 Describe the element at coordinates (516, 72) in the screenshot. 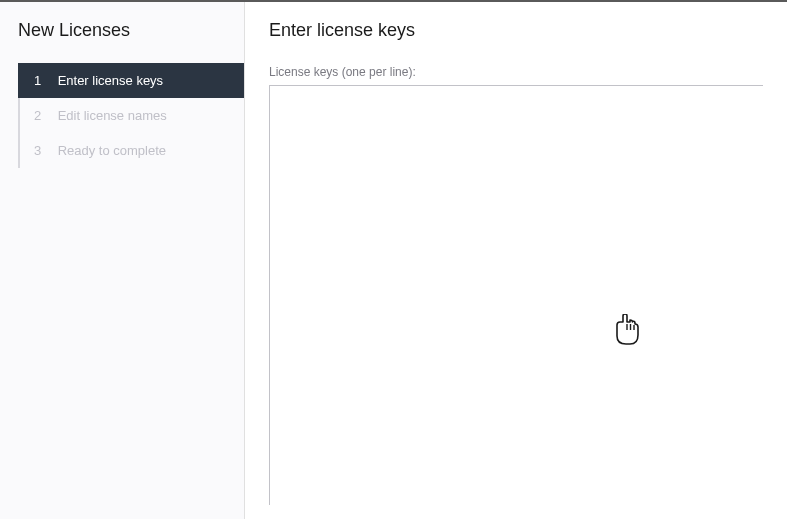

I see `license-keys-label: License keys (one per line):` at that location.